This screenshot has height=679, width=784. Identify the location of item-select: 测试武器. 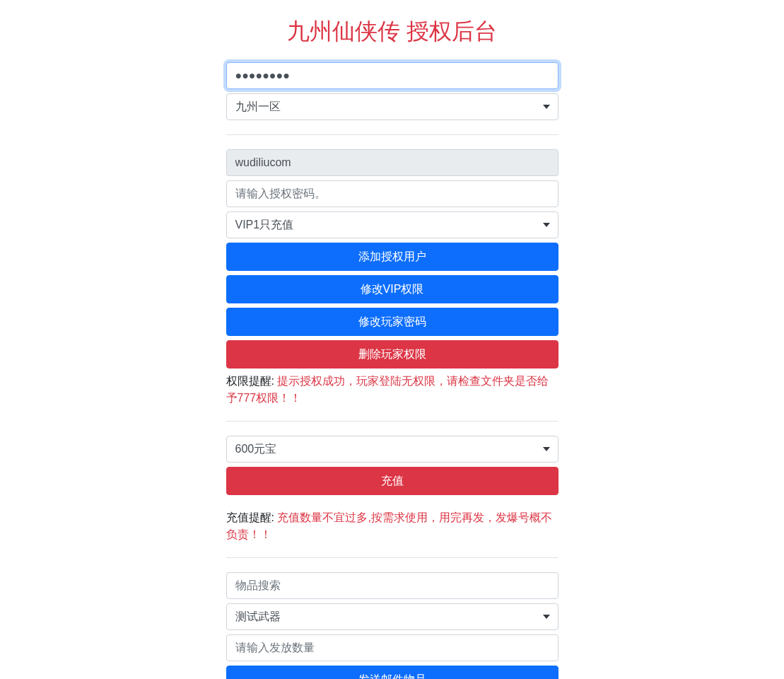
(392, 617).